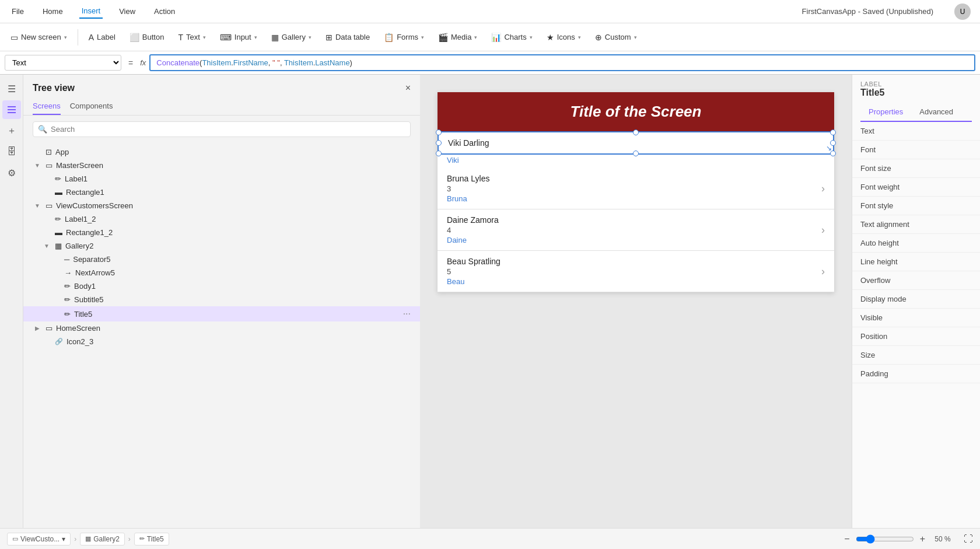  What do you see at coordinates (868, 355) in the screenshot?
I see `prop-label-size: Size` at bounding box center [868, 355].